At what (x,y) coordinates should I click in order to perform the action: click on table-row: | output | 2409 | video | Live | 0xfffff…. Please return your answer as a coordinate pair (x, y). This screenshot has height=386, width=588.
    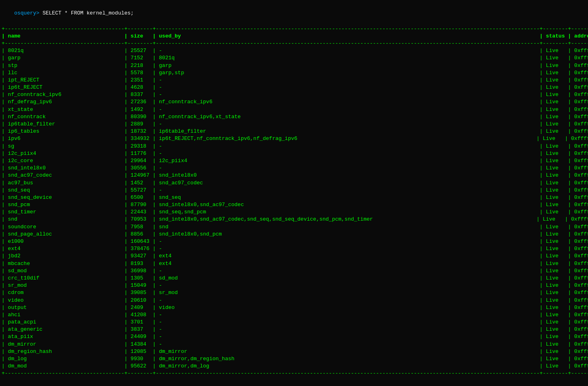
    Looking at the image, I should click on (294, 308).